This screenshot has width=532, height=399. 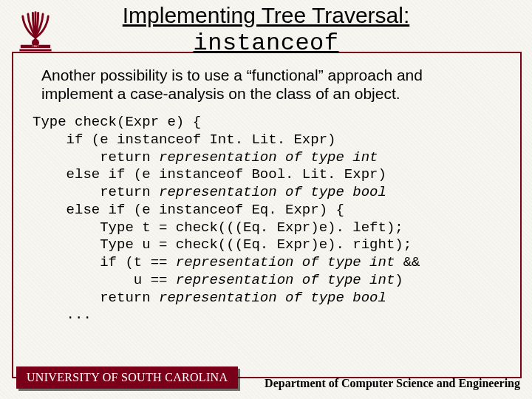 What do you see at coordinates (104, 280) in the screenshot?
I see `code-line: u ==` at bounding box center [104, 280].